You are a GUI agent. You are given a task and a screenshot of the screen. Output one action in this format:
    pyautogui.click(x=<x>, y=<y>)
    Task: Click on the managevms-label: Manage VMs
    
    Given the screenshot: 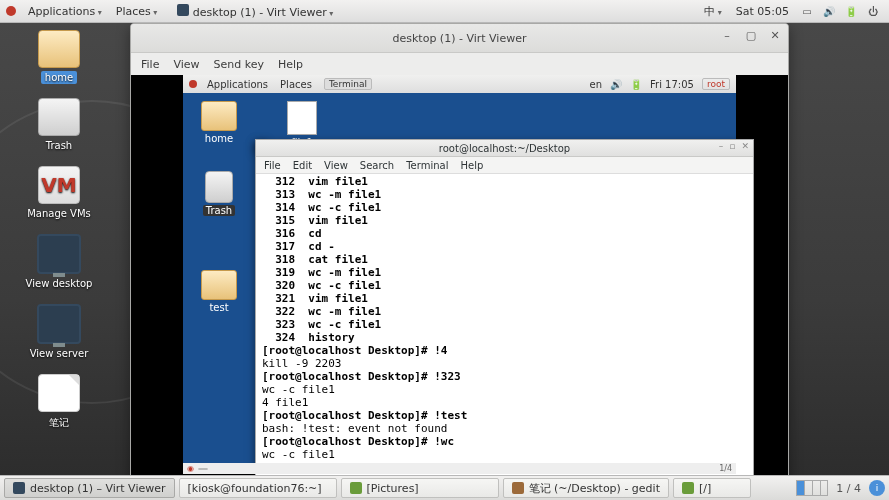 What is the action you would take?
    pyautogui.click(x=59, y=214)
    